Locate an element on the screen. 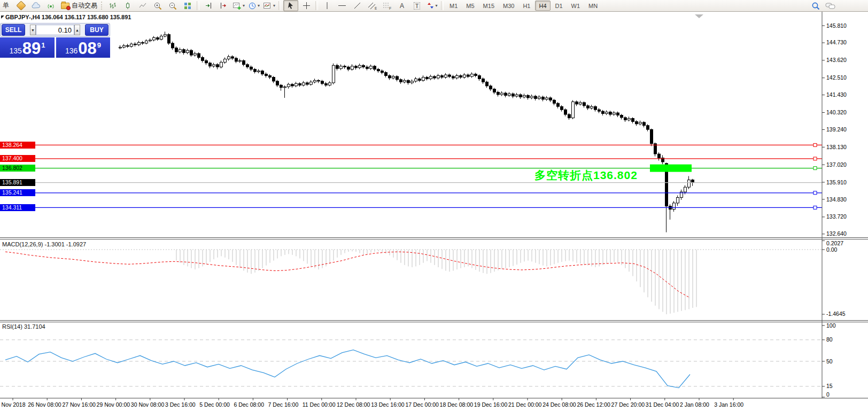 The width and height of the screenshot is (868, 411). tf-button-m30: M30 is located at coordinates (509, 5).